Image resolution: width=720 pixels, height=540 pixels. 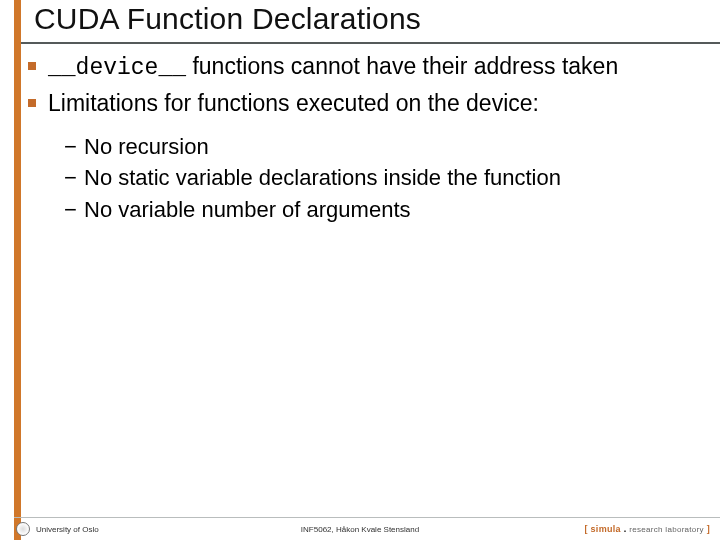 I want to click on sub-bullet-item: No recursion, so click(x=377, y=147).